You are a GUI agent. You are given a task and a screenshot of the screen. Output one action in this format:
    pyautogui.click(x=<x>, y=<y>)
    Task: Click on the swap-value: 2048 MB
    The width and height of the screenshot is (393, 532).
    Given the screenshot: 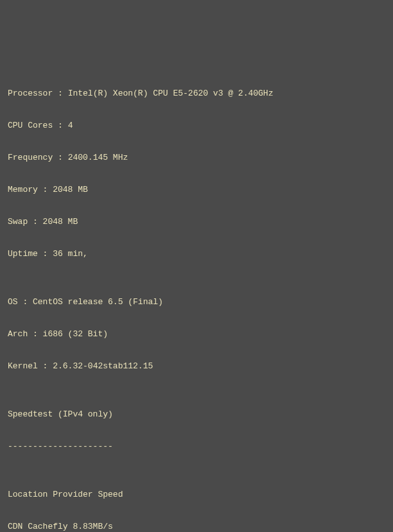 What is the action you would take?
    pyautogui.click(x=60, y=222)
    